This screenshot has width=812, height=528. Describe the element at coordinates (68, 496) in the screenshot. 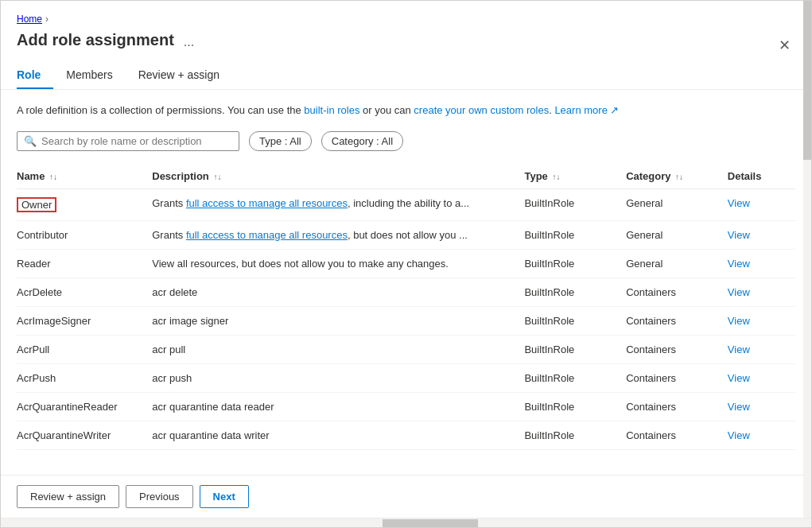

I see `review-assign-button: Review + assign` at that location.